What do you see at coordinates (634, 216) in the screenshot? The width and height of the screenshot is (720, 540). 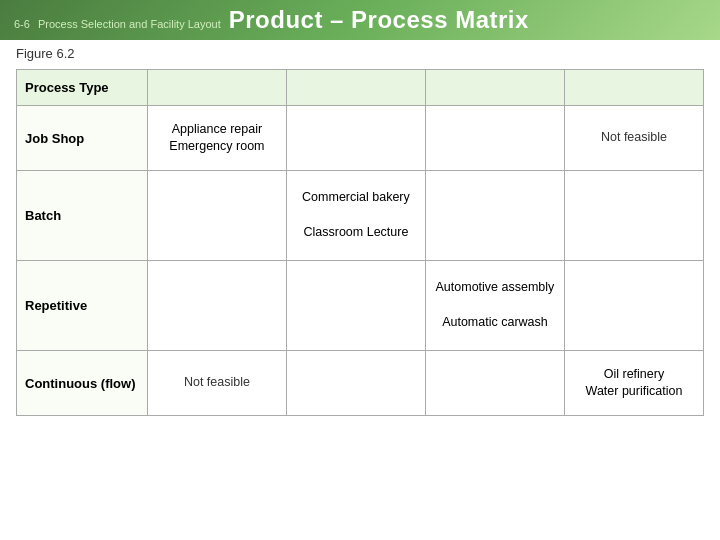 I see `batch-col4` at bounding box center [634, 216].